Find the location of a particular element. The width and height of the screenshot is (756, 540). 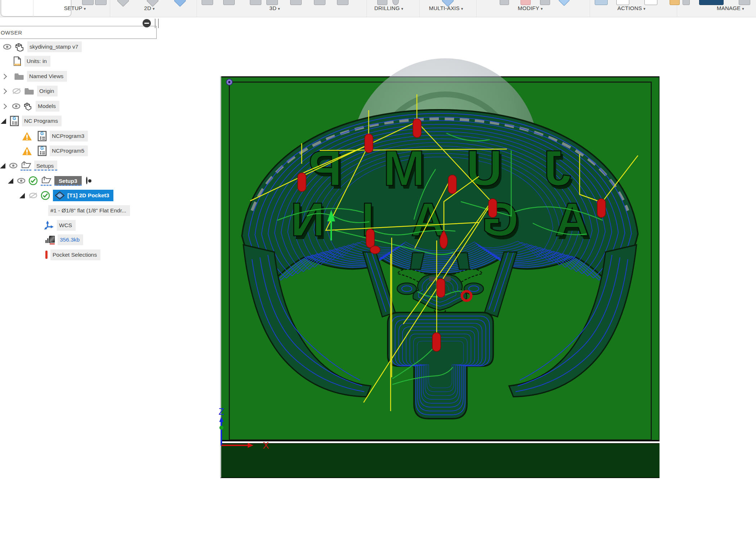

pocket-selection-icon is located at coordinates (46, 255).